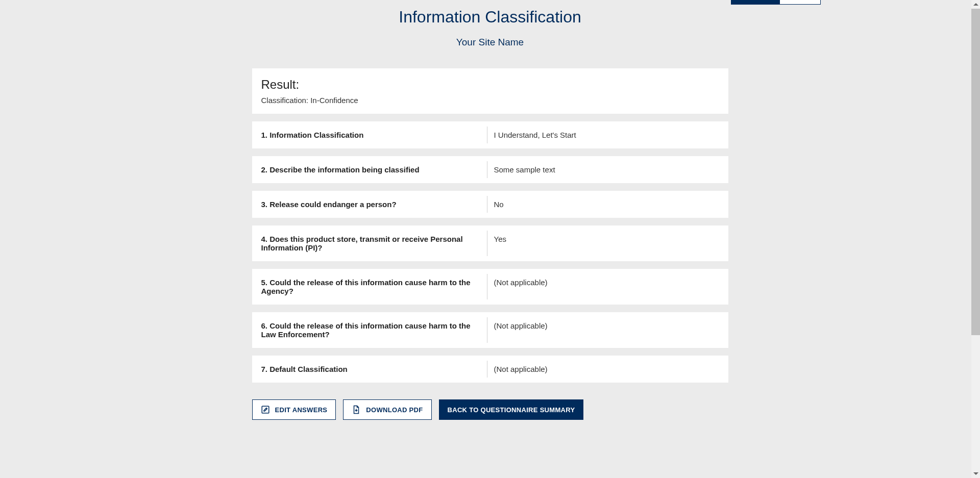 The height and width of the screenshot is (478, 980). I want to click on qa-row: 7. Default Classification (Not applicabl…, so click(490, 369).